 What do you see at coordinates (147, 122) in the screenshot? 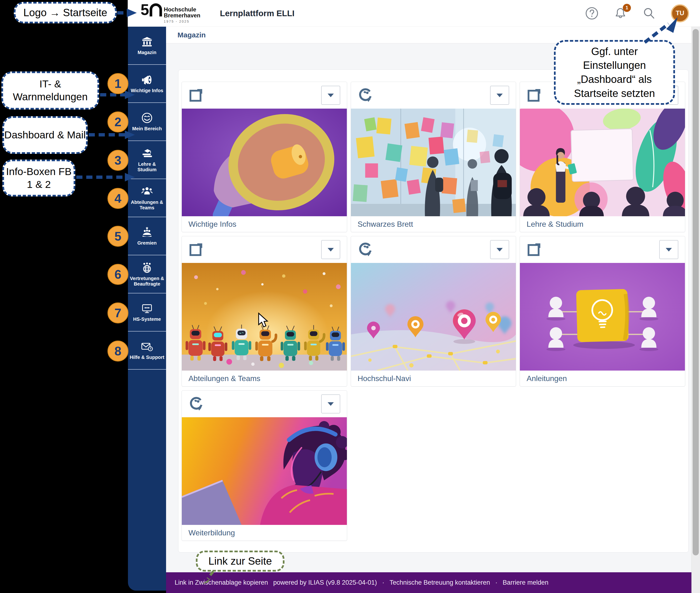
I see `sidebar-item-mein-bereich: Mein Bereich` at bounding box center [147, 122].